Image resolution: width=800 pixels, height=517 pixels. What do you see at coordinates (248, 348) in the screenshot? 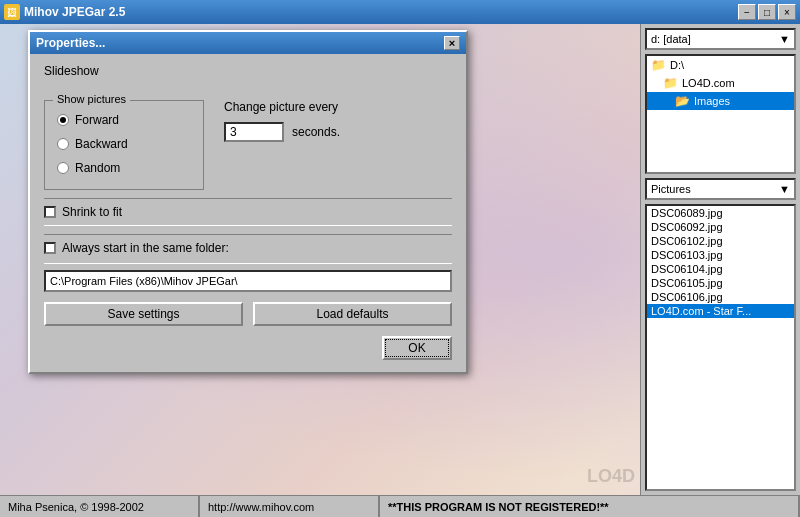
I see `ok-row: OK` at bounding box center [248, 348].